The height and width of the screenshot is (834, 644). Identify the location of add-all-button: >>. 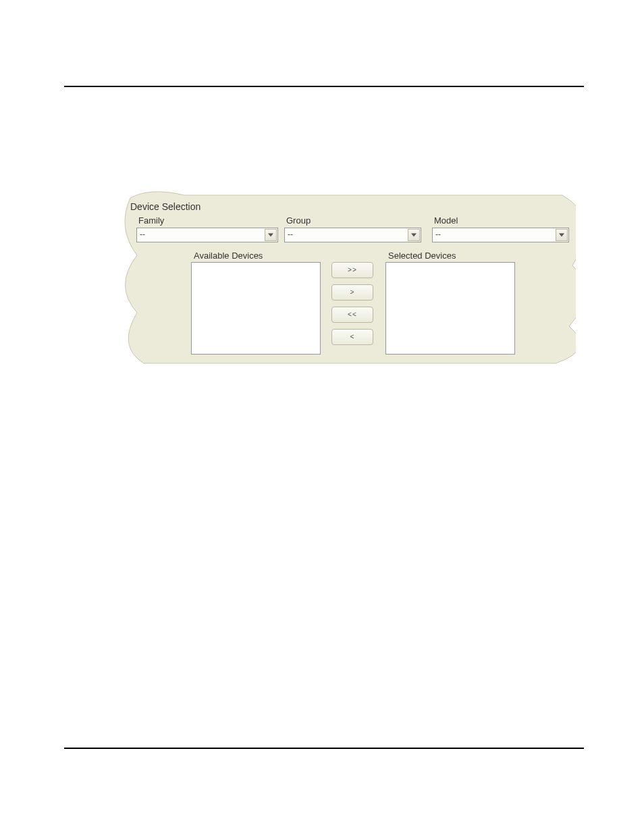
(352, 270).